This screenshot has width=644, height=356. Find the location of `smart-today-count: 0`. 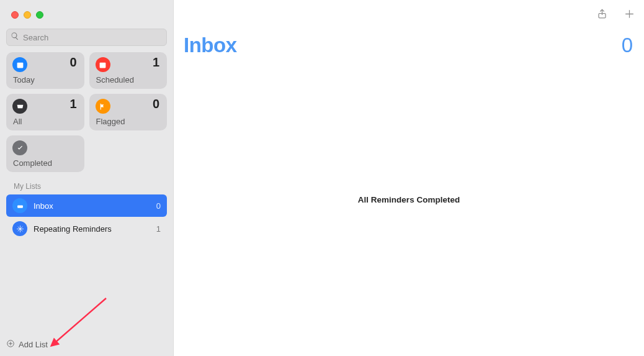

smart-today-count: 0 is located at coordinates (73, 62).